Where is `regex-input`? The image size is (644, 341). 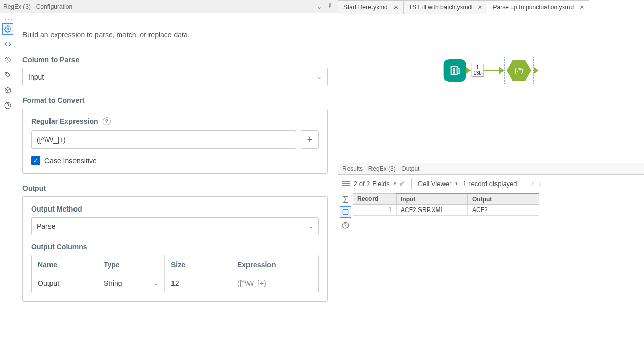
regex-input is located at coordinates (164, 140).